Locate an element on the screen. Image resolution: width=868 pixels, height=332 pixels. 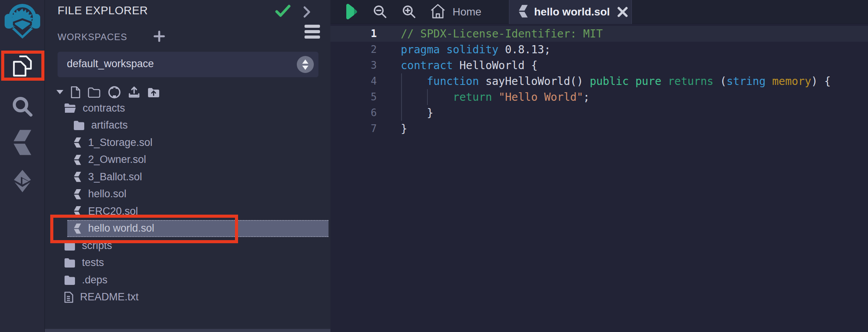
tree-item-contracts: contracts is located at coordinates (188, 108).